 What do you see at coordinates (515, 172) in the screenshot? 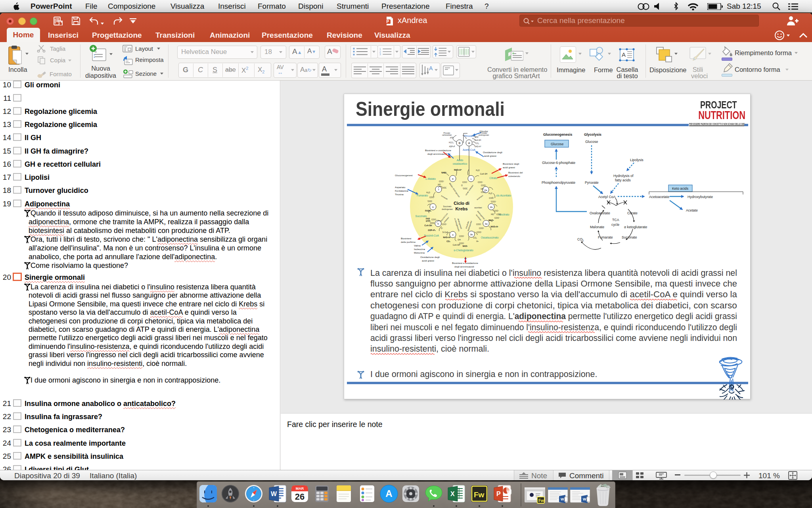
I see `svg-text: Biosintesi del` at bounding box center [515, 172].